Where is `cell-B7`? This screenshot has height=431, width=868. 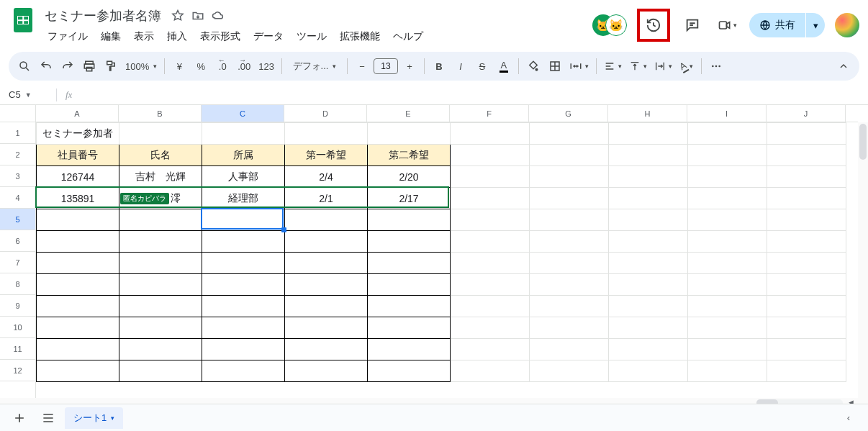 cell-B7 is located at coordinates (161, 263).